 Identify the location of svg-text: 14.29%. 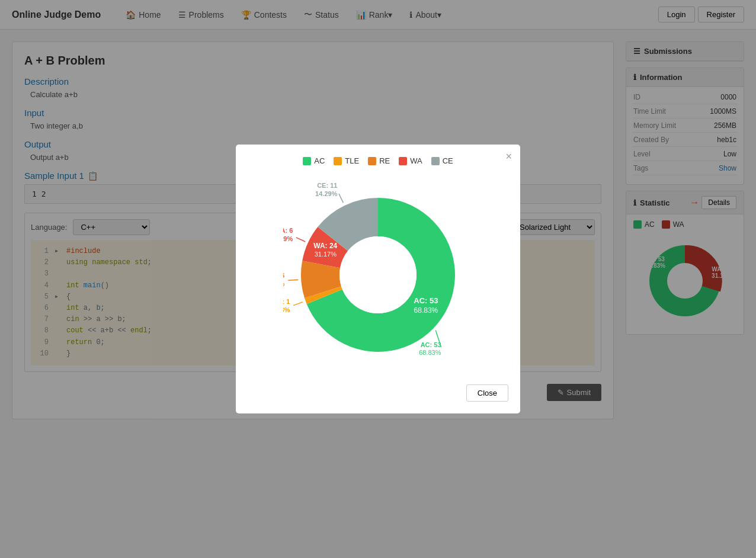
(326, 194).